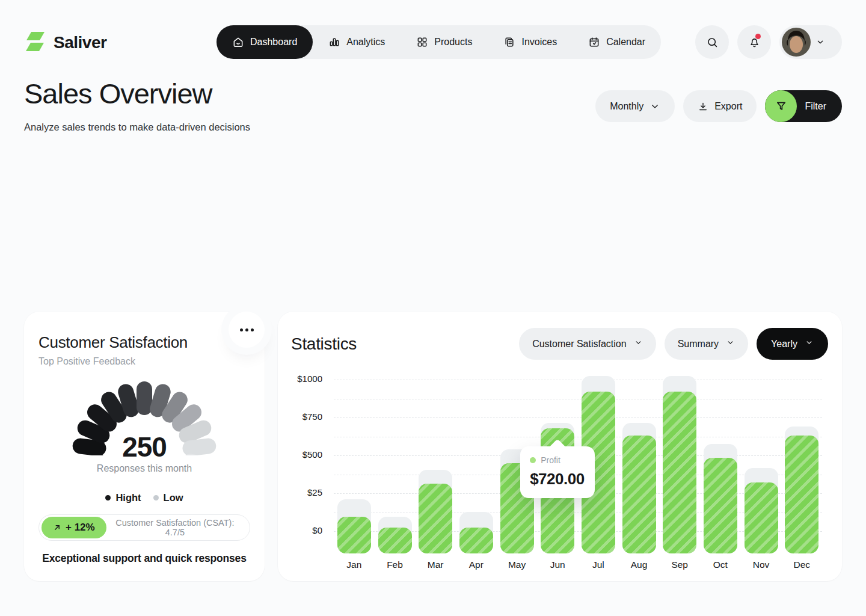  Describe the element at coordinates (87, 362) in the screenshot. I see `csat-card-subtitle: Top Positive Feedback` at that location.